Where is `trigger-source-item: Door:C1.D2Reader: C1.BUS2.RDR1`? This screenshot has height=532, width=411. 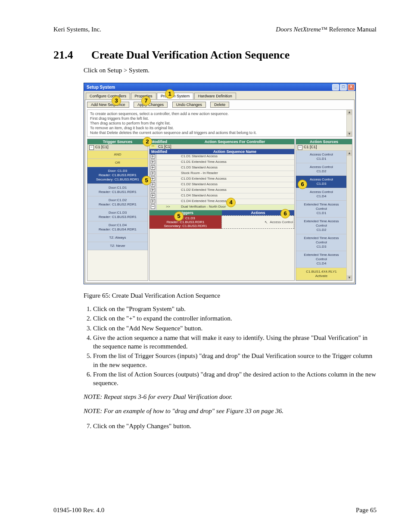
trigger-source-item: Door:C1.D2Reader: C1.BUS2.RDR1 is located at coordinates (118, 202).